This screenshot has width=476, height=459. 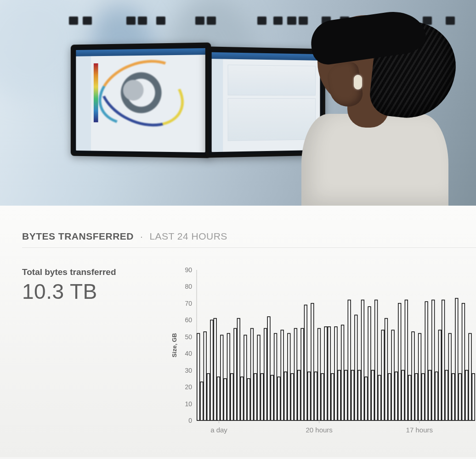 What do you see at coordinates (78, 236) in the screenshot?
I see `panel-title: BYTES TRANSFERRED` at bounding box center [78, 236].